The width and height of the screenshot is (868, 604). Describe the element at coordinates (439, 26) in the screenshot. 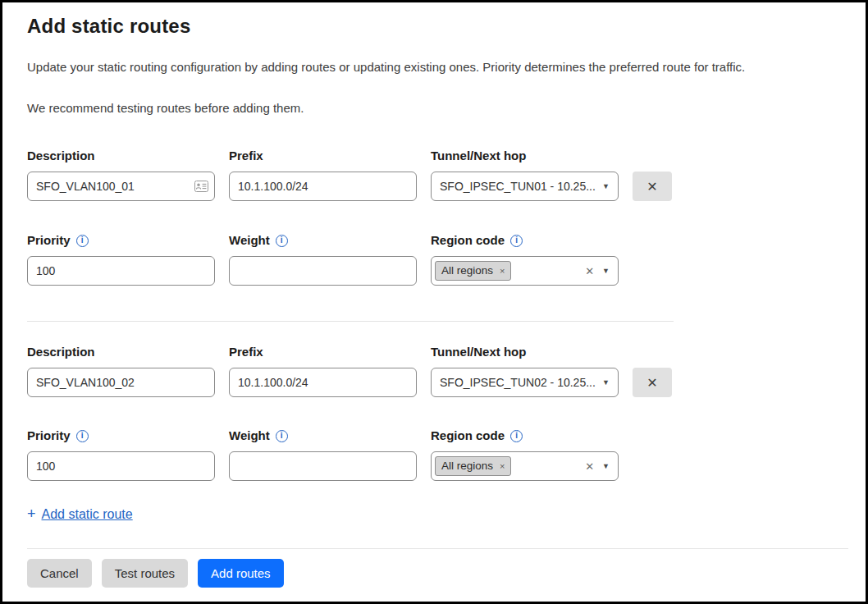

I see `page-title: Add static routes` at that location.